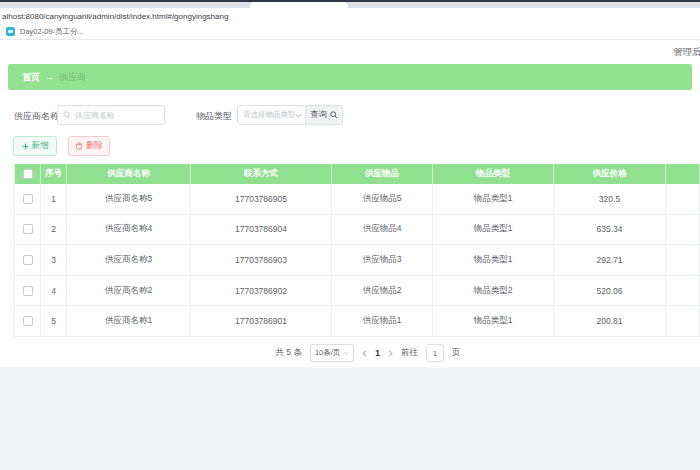 The width and height of the screenshot is (700, 470). Describe the element at coordinates (26, 146) in the screenshot. I see `plus-icon` at that location.